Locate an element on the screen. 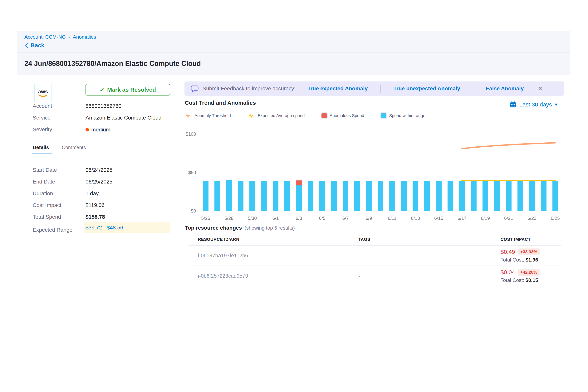 The height and width of the screenshot is (392, 588). service-label: Service is located at coordinates (59, 118).